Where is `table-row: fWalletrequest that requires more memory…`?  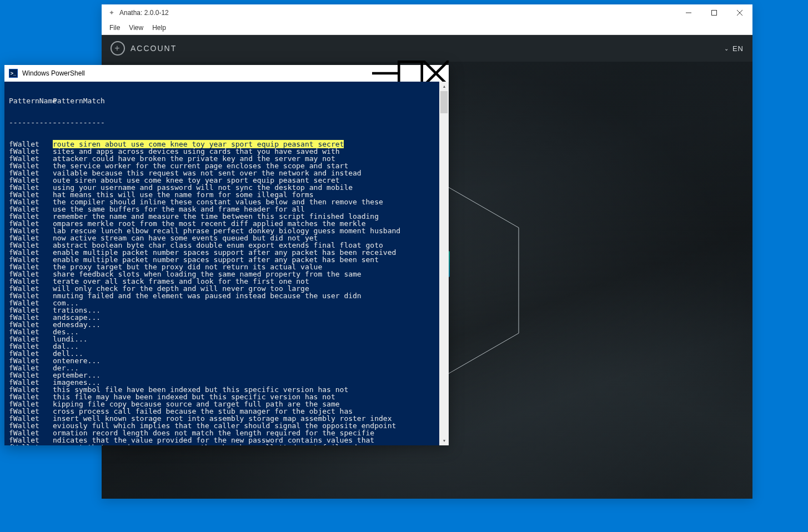 table-row: fWalletrequest that requires more memory… is located at coordinates (227, 444).